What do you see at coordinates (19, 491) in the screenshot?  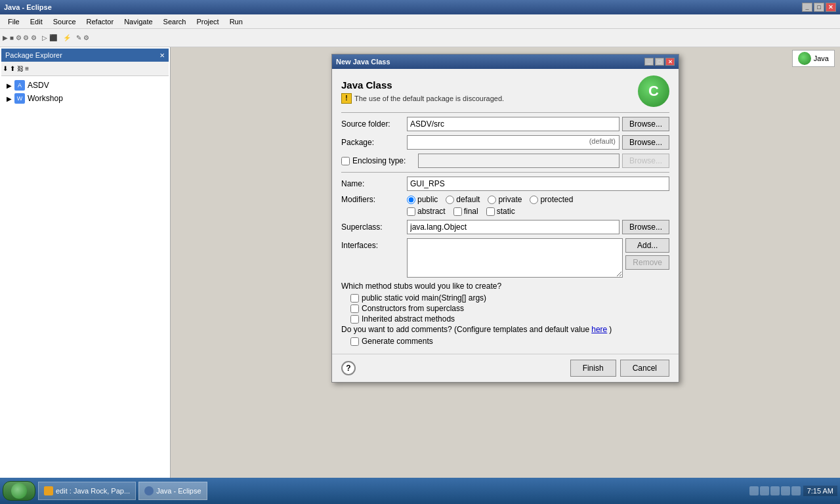 I see `start-logo` at bounding box center [19, 491].